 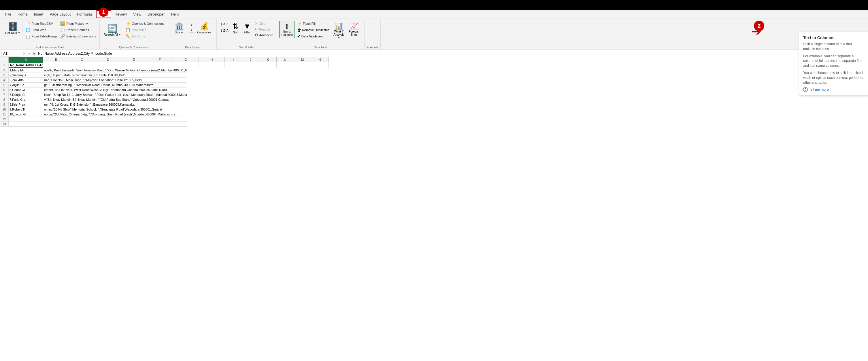 I want to click on cell-b1, so click(x=56, y=65).